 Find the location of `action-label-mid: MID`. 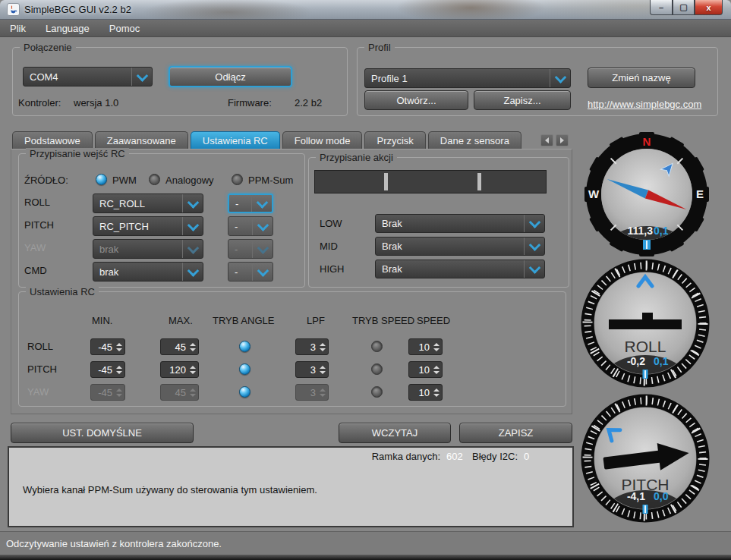

action-label-mid: MID is located at coordinates (329, 246).